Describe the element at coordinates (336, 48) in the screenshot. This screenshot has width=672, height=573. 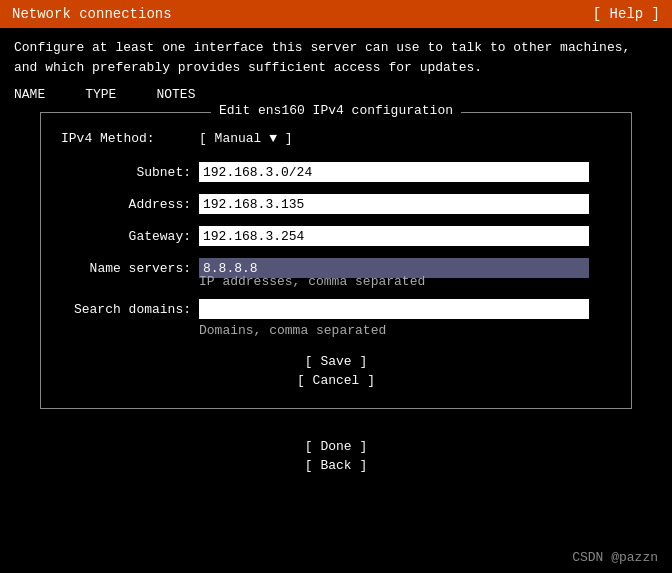
I see `description-line1: Configure at least one interface this se…` at that location.